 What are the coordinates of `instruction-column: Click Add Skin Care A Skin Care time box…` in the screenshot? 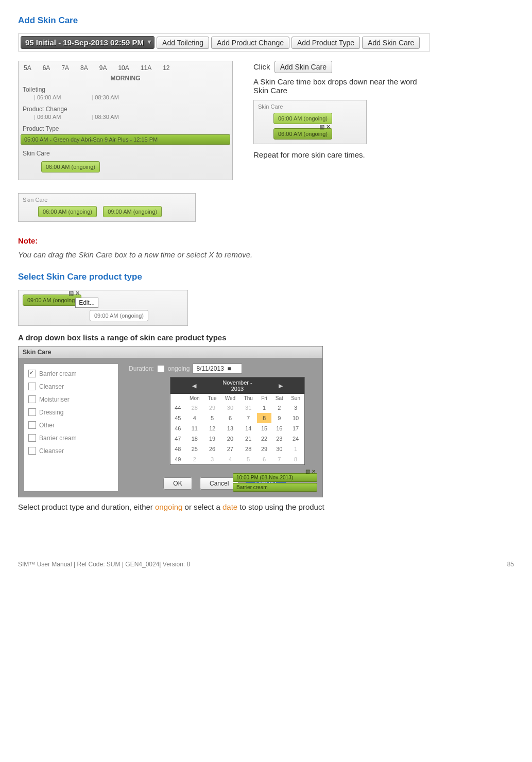 It's located at (384, 120).